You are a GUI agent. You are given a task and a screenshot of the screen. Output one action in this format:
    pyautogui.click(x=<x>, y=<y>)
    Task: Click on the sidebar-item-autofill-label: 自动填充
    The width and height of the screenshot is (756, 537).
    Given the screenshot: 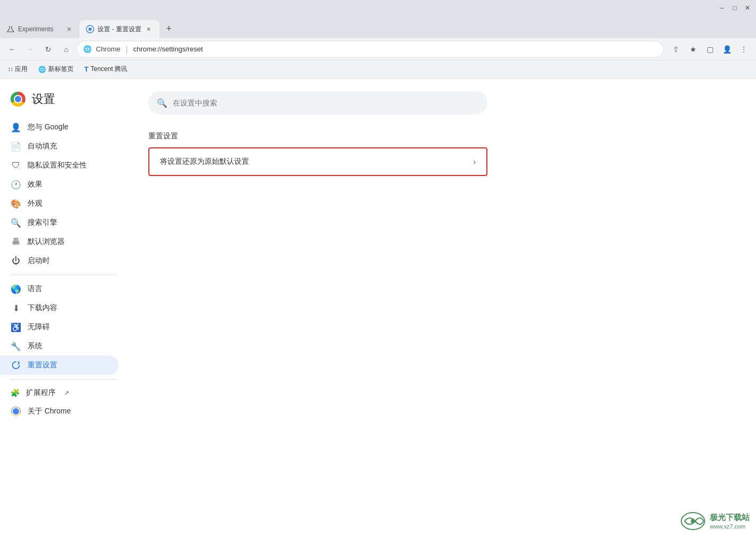 What is the action you would take?
    pyautogui.click(x=42, y=146)
    